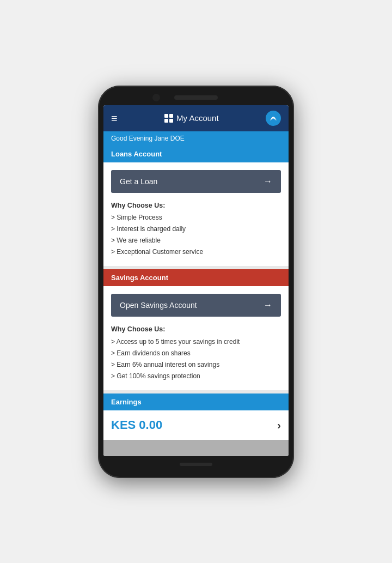  What do you see at coordinates (196, 138) in the screenshot?
I see `greeting-bar: Good Evening Jane DOE` at bounding box center [196, 138].